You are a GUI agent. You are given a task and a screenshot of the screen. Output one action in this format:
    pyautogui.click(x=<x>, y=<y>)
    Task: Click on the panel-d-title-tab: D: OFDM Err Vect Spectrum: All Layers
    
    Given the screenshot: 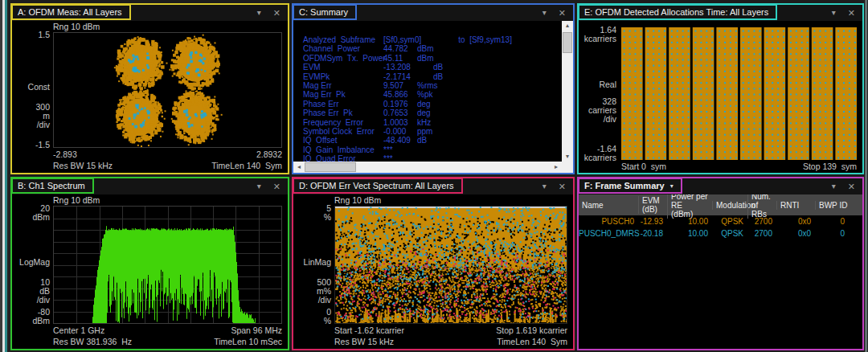 What is the action you would take?
    pyautogui.click(x=378, y=186)
    